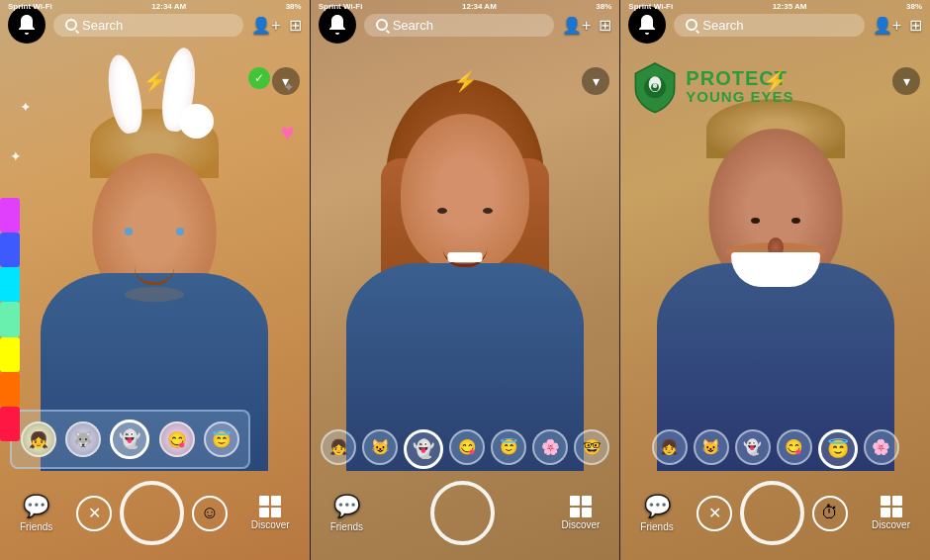 The image size is (930, 560). I want to click on panel-3-filter-actions: ✕ ⏱, so click(772, 513).